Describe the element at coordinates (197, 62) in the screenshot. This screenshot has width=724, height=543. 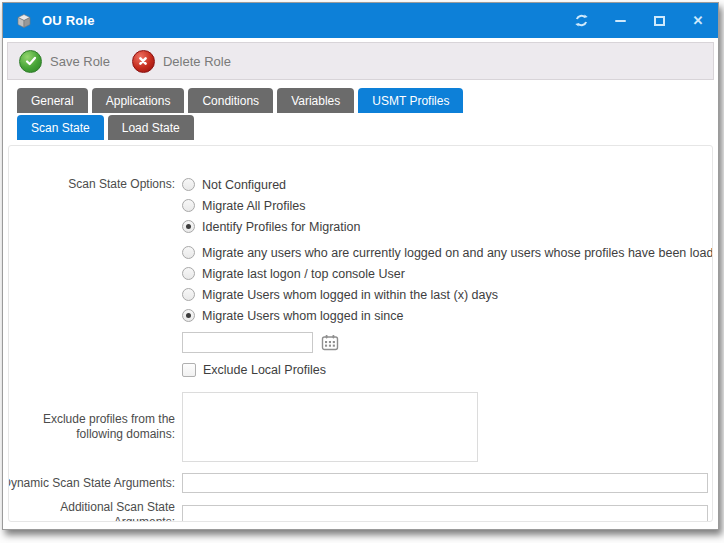
I see `delete-role-label: Delete Role` at that location.